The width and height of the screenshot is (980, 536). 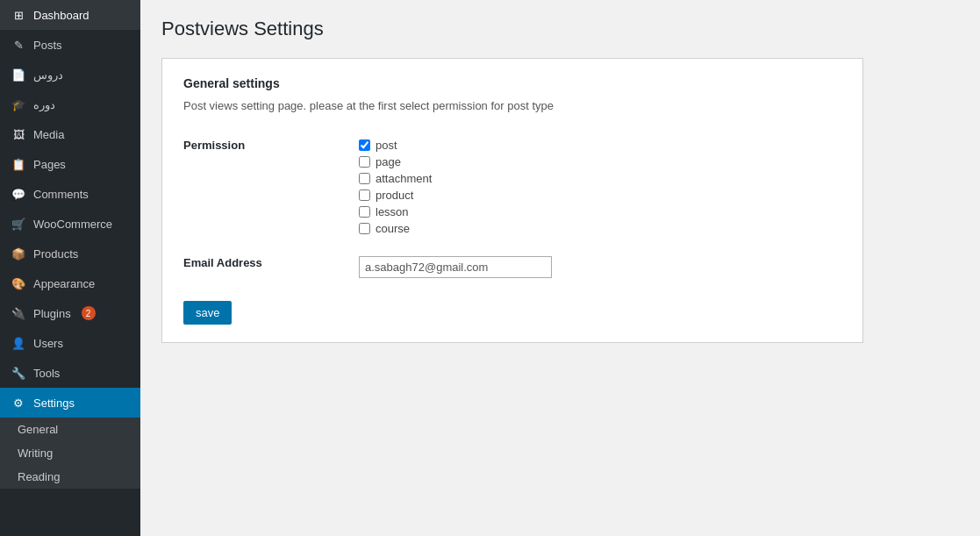 What do you see at coordinates (365, 228) in the screenshot?
I see `checkbox-course` at bounding box center [365, 228].